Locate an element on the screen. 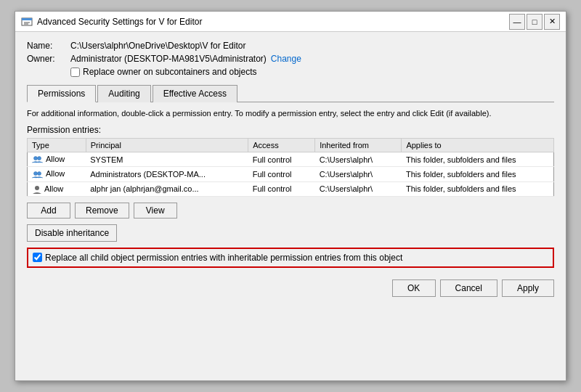 This screenshot has width=581, height=392. remove-button: Remove is located at coordinates (102, 211).